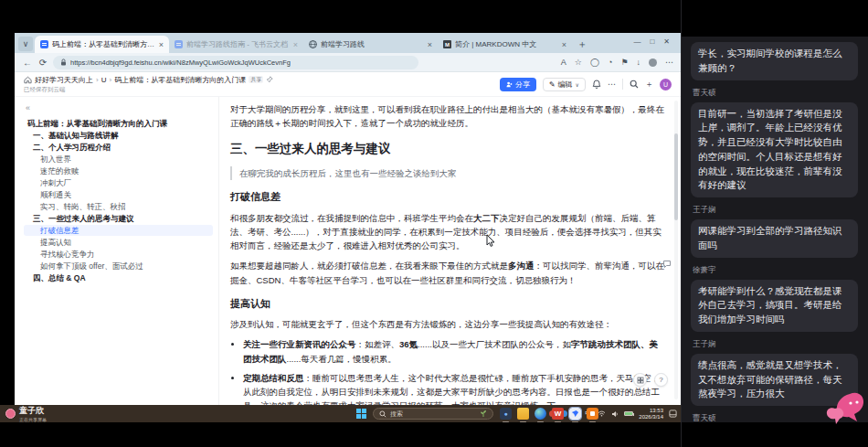 The width and height of the screenshot is (868, 447). What do you see at coordinates (236, 62) in the screenshot?
I see `address-bar: https://bcn4dbjqf9gd.feishu.cn/wiki/N8zM…` at bounding box center [236, 62].